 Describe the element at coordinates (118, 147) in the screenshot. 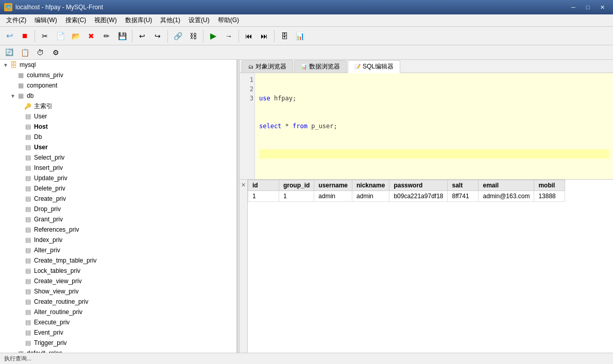

I see `tree-item-user-bold: ▤ User` at that location.